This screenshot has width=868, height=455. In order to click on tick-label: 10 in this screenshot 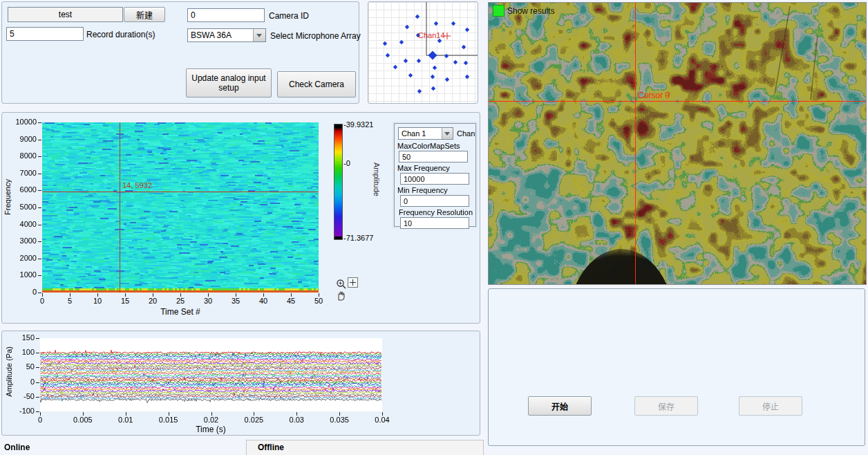, I will do `click(97, 301)`.